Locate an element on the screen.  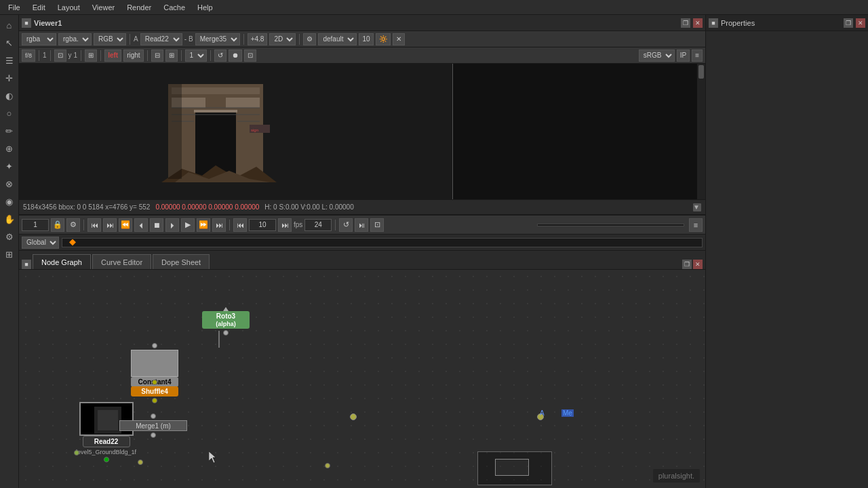
play-btn: ▶ is located at coordinates (188, 225).